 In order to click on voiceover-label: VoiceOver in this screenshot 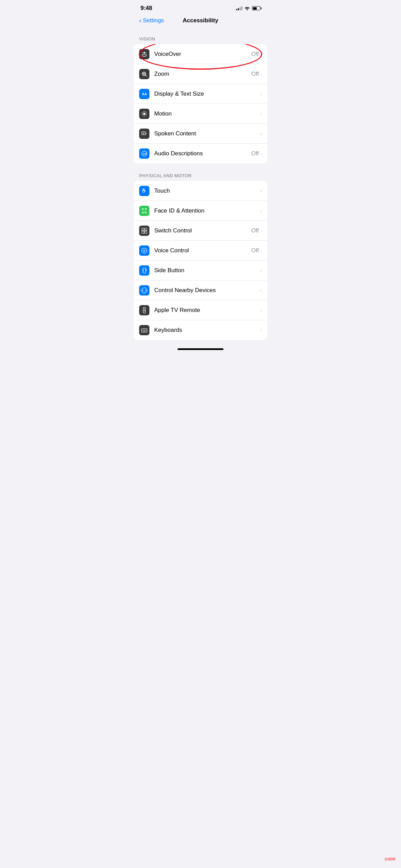, I will do `click(168, 54)`.